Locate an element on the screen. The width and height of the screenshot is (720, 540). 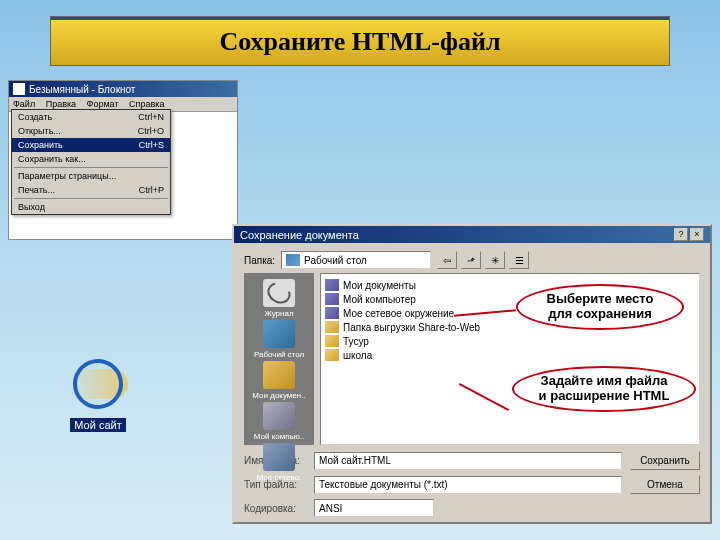
menu-help: Справка is located at coordinates (146, 104).